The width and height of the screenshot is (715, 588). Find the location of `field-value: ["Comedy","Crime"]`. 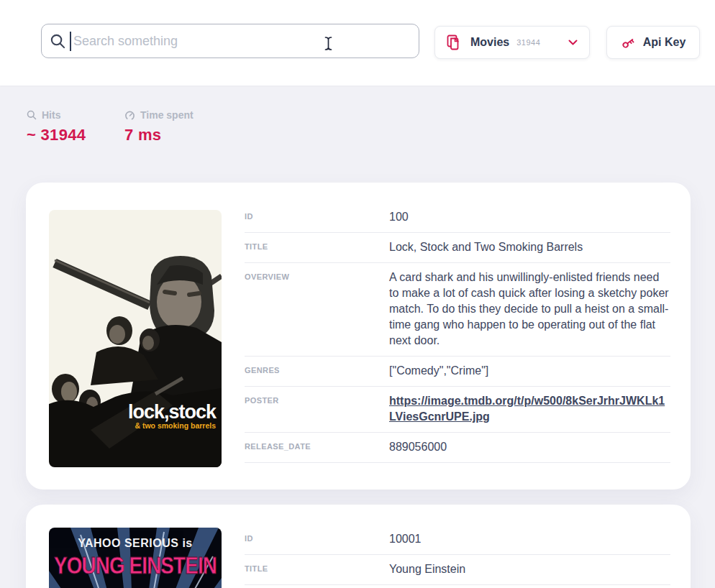

field-value: ["Comedy","Crime"] is located at coordinates (529, 371).